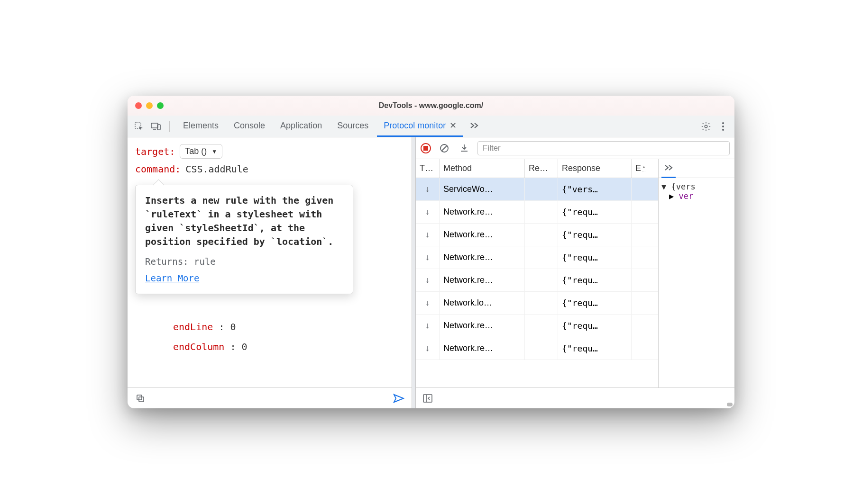 The width and height of the screenshot is (862, 504). Describe the element at coordinates (697, 283) in the screenshot. I see `detail-body: ▼ {vers ▶ ver` at that location.